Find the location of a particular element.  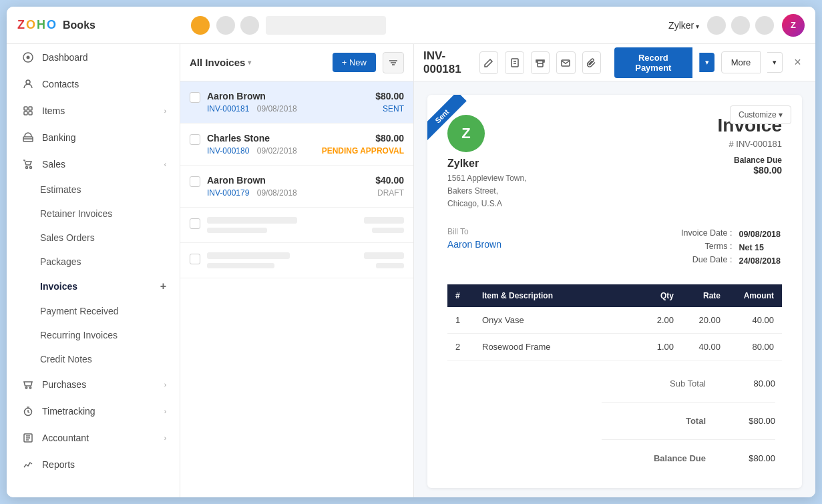

company-name: Zylker is located at coordinates (487, 164).